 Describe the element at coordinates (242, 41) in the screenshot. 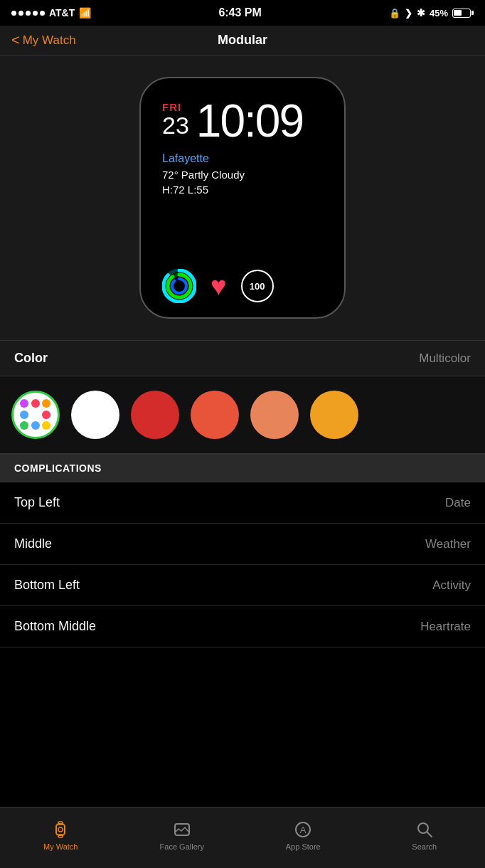

I see `nav-bar: < My Watch Modular` at that location.